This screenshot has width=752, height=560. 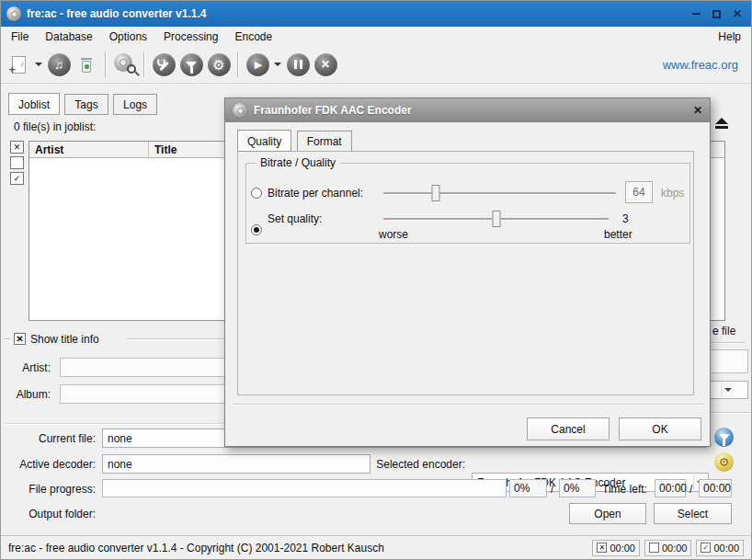 I want to click on menu-help: Help, so click(x=730, y=37).